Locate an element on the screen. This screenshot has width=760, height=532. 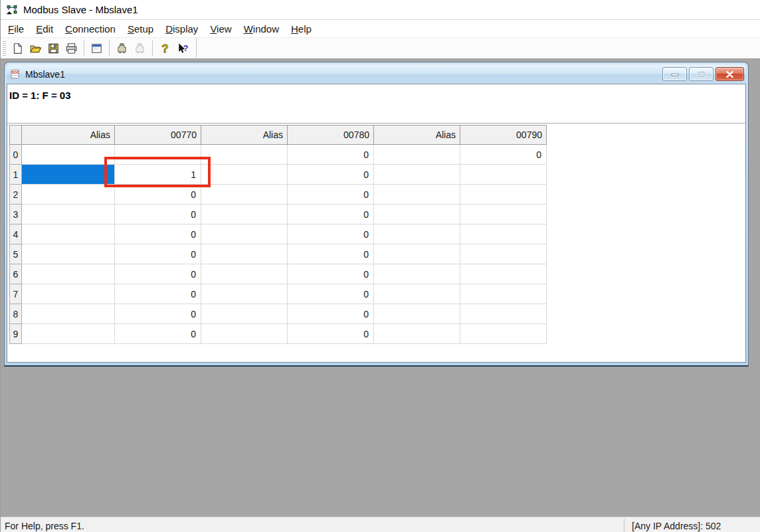
cell-r8-c3: 0 is located at coordinates (331, 314).